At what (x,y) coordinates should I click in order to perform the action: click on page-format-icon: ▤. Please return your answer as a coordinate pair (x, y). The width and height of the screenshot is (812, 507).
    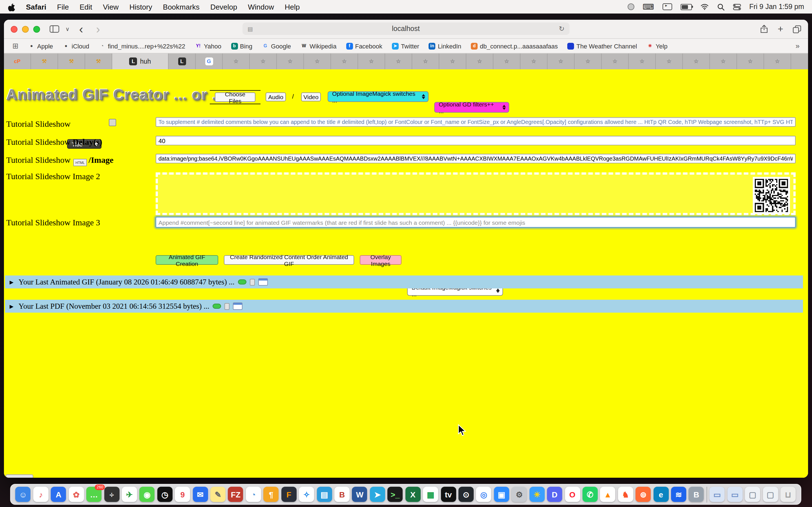
    Looking at the image, I should click on (250, 29).